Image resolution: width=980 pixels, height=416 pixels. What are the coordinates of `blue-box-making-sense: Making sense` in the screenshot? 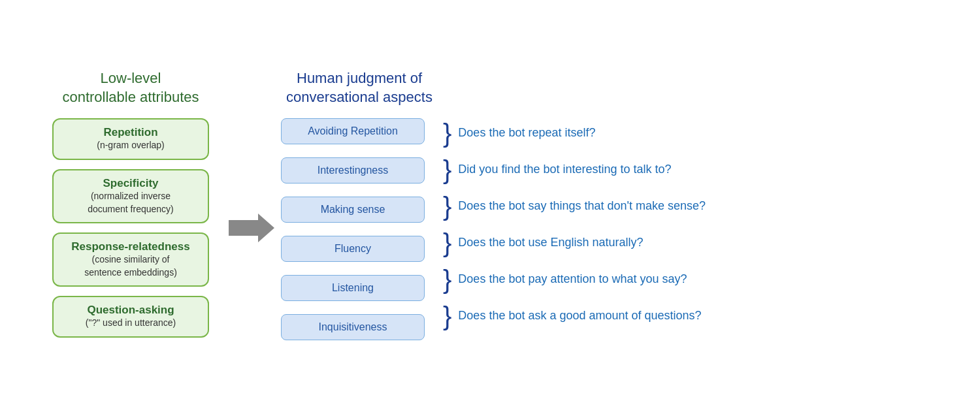 It's located at (353, 210).